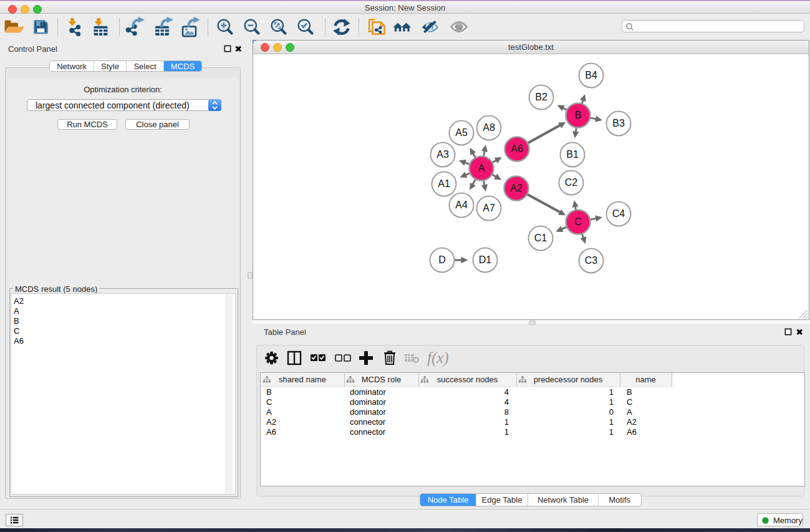  What do you see at coordinates (578, 222) in the screenshot?
I see `svg-text: C` at bounding box center [578, 222].